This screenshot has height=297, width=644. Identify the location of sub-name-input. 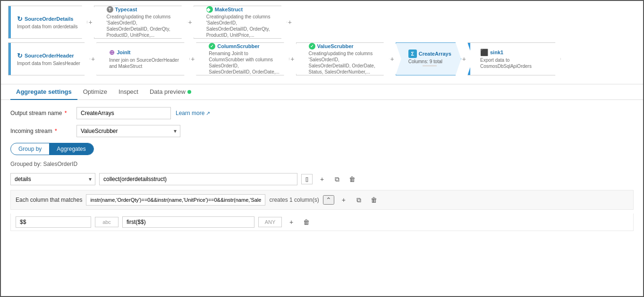
(53, 222).